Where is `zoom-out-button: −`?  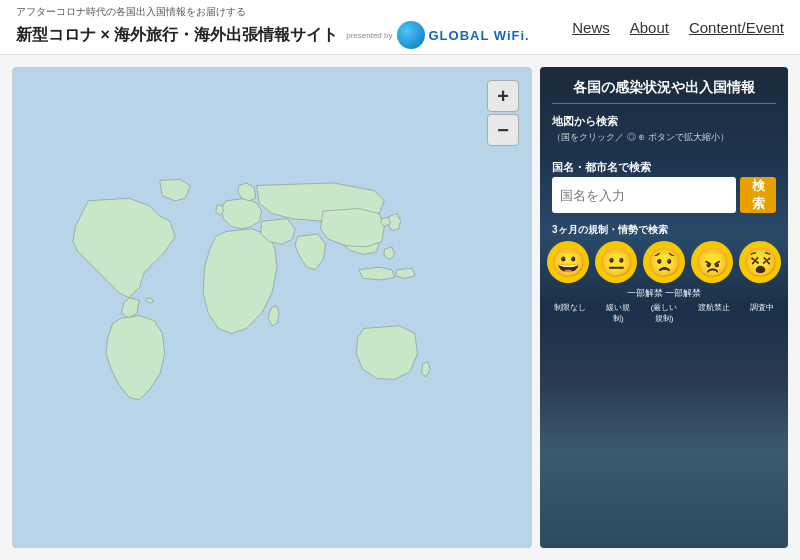
zoom-out-button: − is located at coordinates (503, 130).